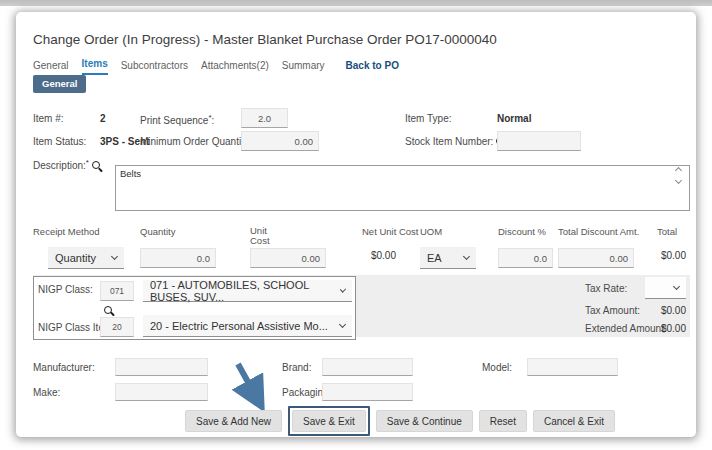 This screenshot has height=450, width=712. Describe the element at coordinates (661, 256) in the screenshot. I see `total-value: $0.00` at that location.